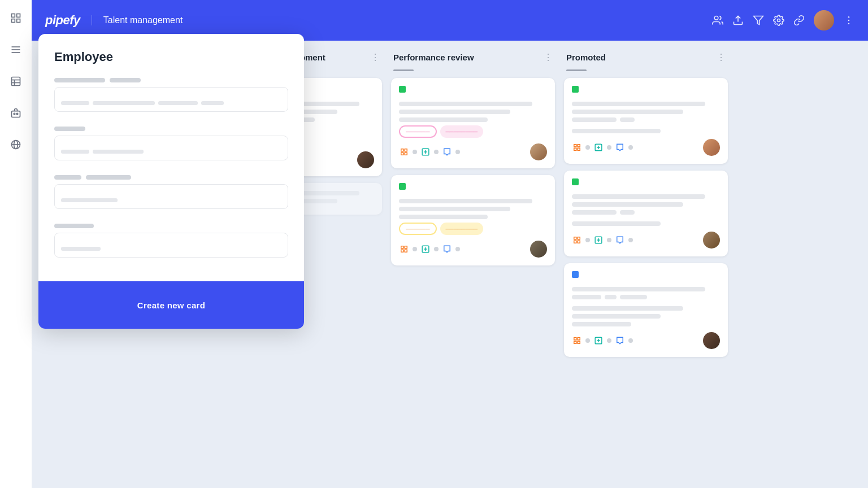 The width and height of the screenshot is (868, 488). What do you see at coordinates (63, 20) in the screenshot?
I see `logo-text: pipefy` at bounding box center [63, 20].